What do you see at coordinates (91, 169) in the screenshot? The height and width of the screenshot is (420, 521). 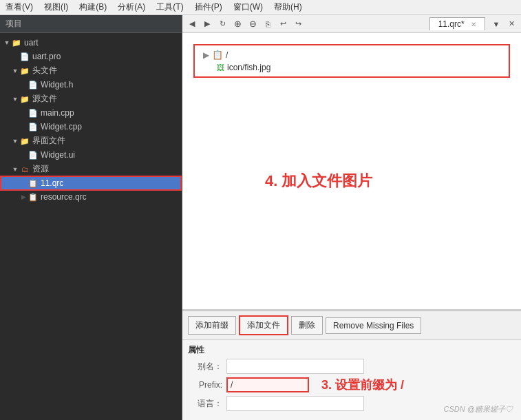 I see `tree-item-resource-folder: ▼ 🗂 资源` at bounding box center [91, 169].